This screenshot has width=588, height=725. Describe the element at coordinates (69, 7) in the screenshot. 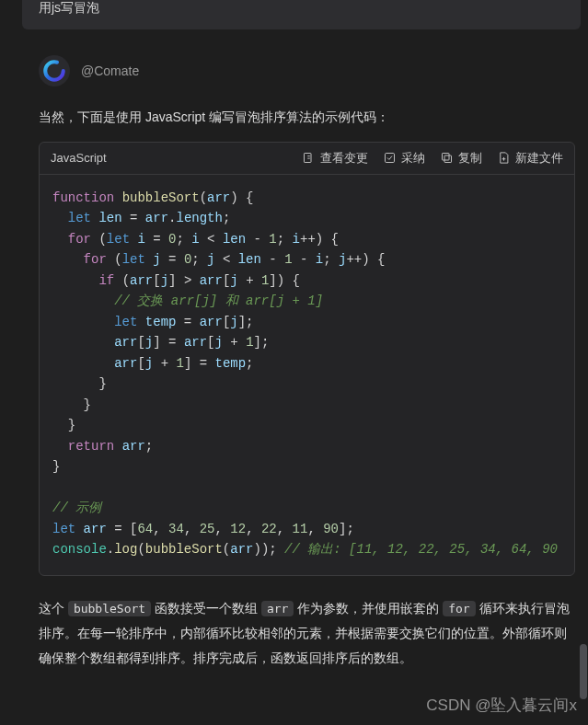

I see `user-message-text: 用js写冒泡` at that location.